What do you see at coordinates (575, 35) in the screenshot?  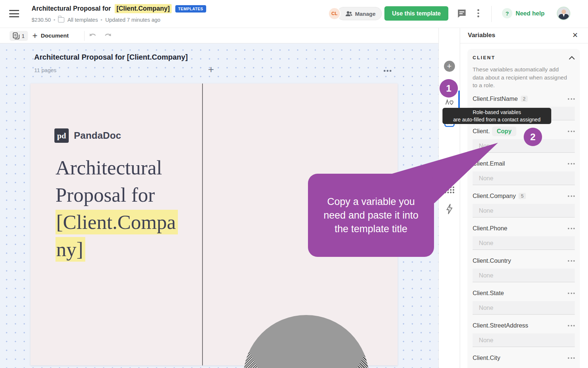 I see `close-icon: ✕` at bounding box center [575, 35].